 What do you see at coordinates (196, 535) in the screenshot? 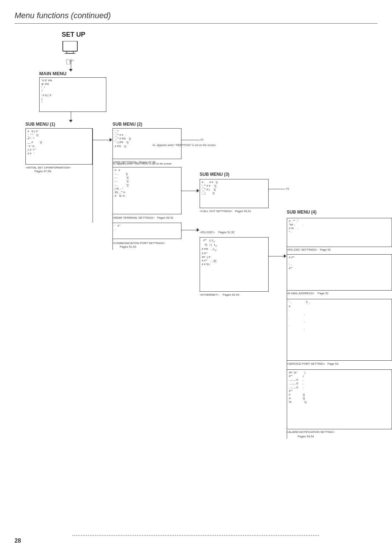
I see `dots-line: ••••••••••••••••••••••••••••••••••••••••…` at bounding box center [196, 535].